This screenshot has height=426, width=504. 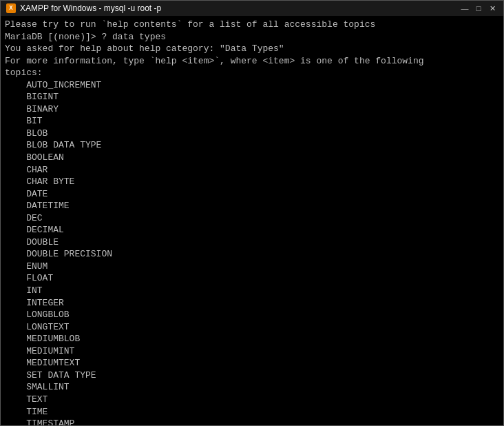 I want to click on terminal-line: CHAR BYTE, so click(x=252, y=182).